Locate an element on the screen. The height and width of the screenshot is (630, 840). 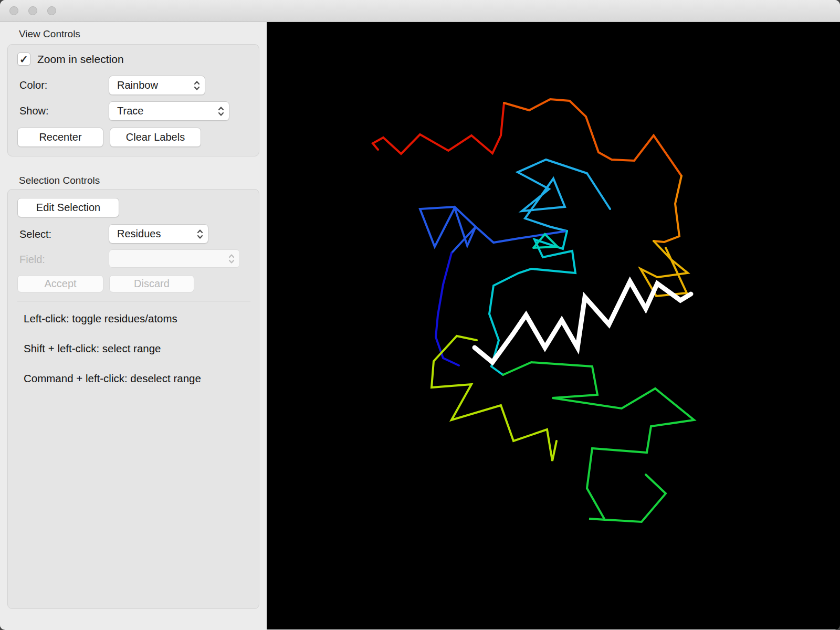
discard-button: Discard is located at coordinates (152, 284).